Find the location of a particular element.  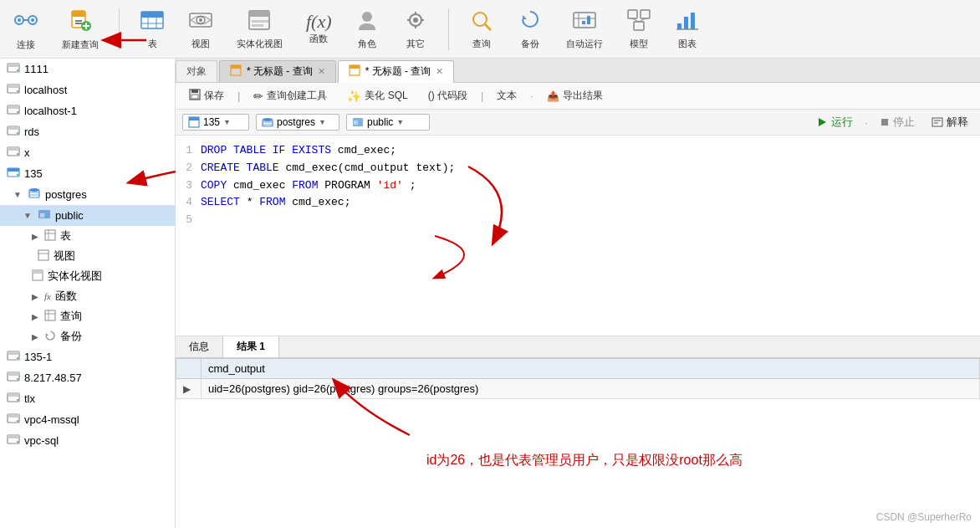

schema-value: public is located at coordinates (380, 122).